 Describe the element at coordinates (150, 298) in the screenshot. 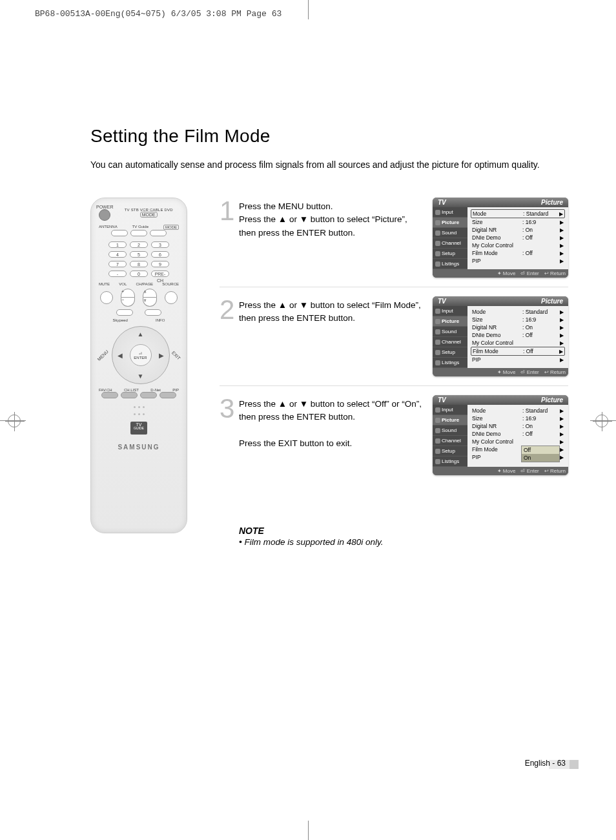

I see `ch-rocker: ∧∨` at that location.